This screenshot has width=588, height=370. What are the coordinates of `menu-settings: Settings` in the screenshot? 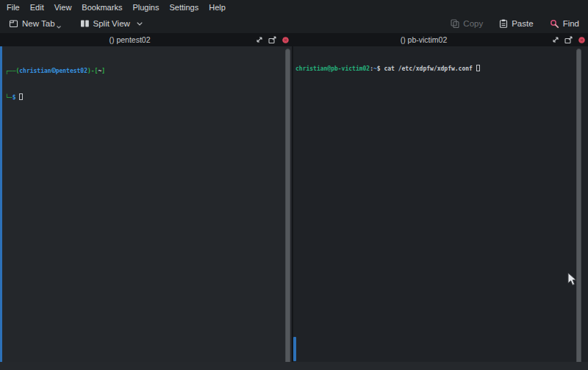 It's located at (184, 7).